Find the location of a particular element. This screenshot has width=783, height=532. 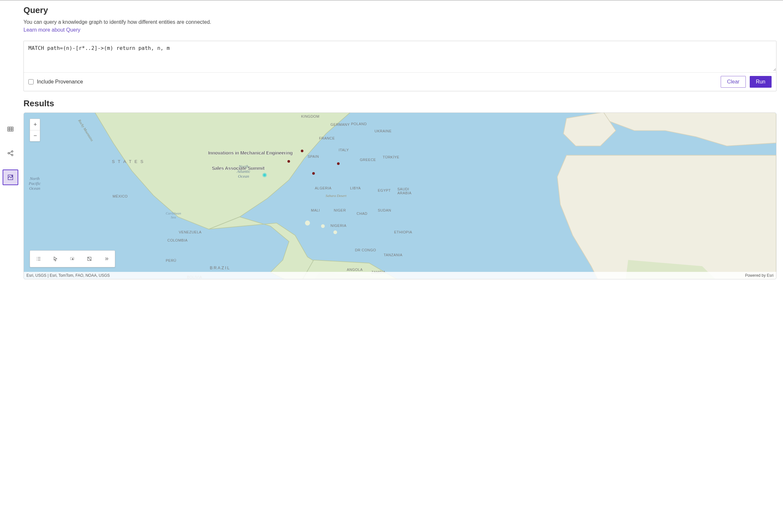

attribution-left: Esri, USGS | Esri, TomTom, FAO, NOAA, US… is located at coordinates (68, 275).